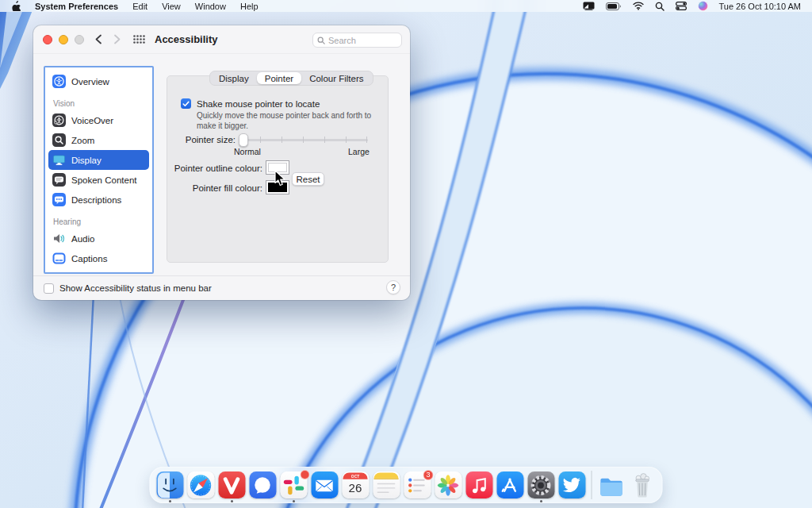 The width and height of the screenshot is (812, 508). I want to click on display-monitor-icon, so click(59, 160).